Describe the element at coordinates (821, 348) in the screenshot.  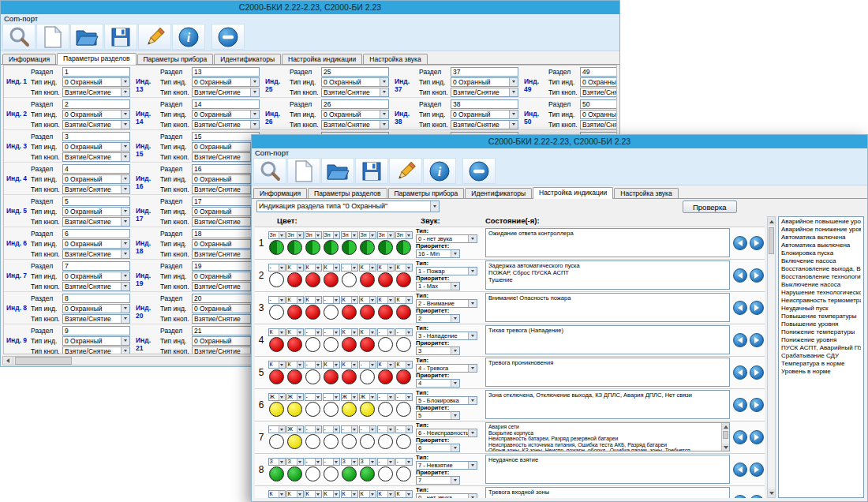
I see `states-list-item: ПУСК АСПТ, Аварийный ПУСК` at that location.